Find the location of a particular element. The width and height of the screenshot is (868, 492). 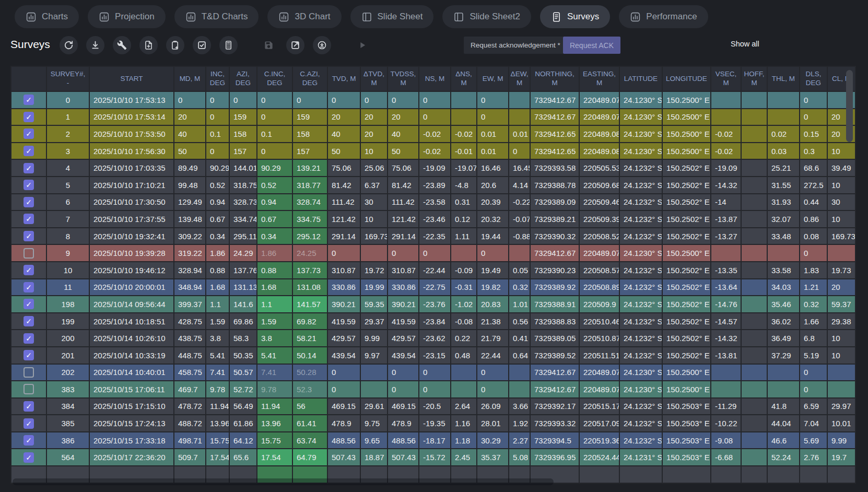

column-header-tvdss: TVDSS, M is located at coordinates (403, 79).